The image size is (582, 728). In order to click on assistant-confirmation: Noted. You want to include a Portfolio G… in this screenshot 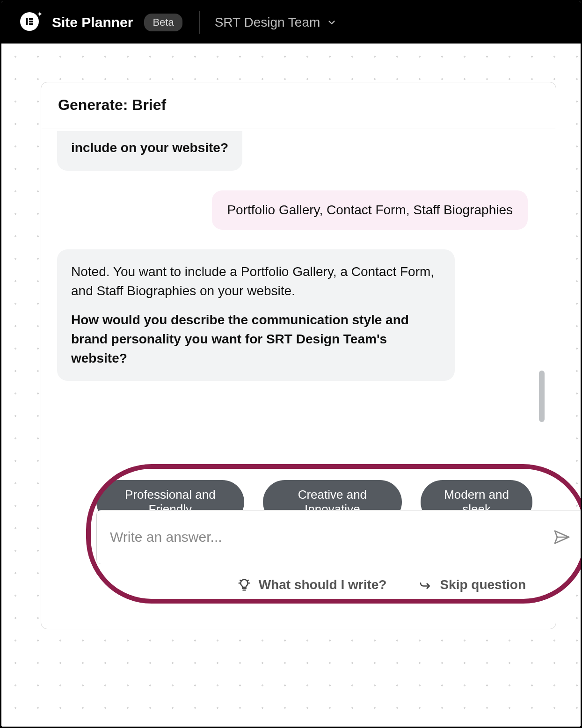, I will do `click(256, 282)`.